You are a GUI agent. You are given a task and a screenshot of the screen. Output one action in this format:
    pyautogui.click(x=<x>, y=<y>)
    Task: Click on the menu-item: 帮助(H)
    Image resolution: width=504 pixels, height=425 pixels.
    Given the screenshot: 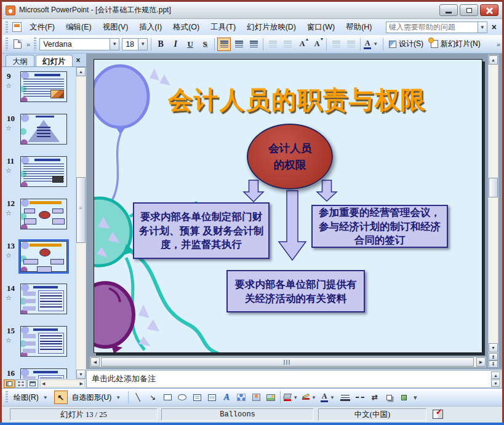 What is the action you would take?
    pyautogui.click(x=359, y=27)
    